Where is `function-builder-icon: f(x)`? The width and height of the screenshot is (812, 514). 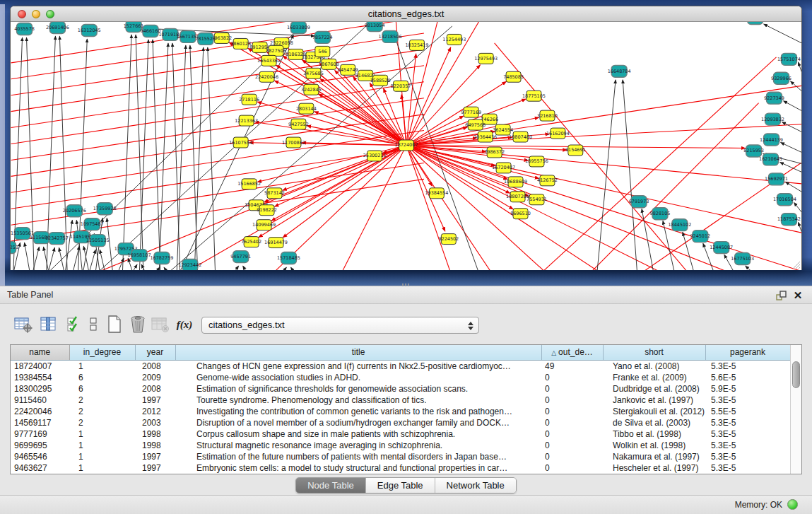 function-builder-icon: f(x) is located at coordinates (184, 325).